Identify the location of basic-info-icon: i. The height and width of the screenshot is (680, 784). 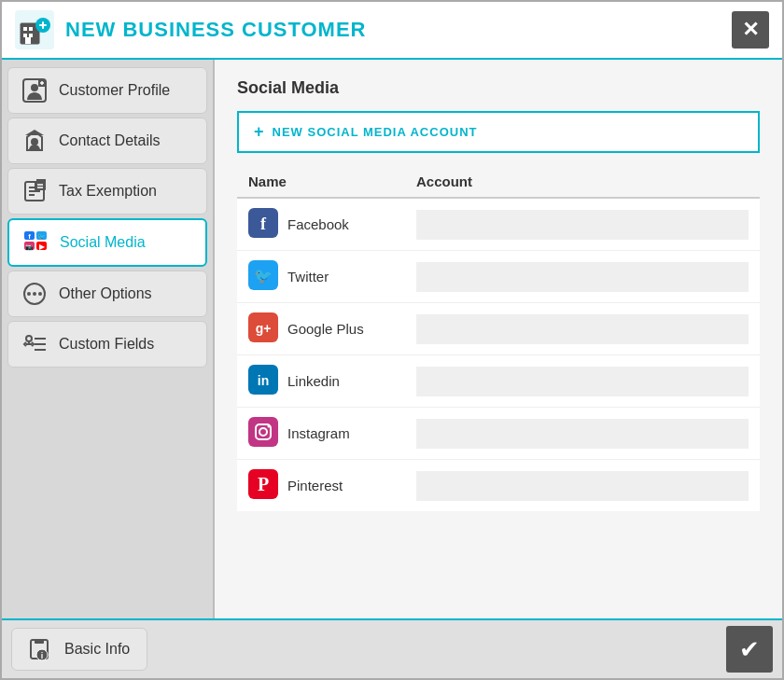
(42, 649).